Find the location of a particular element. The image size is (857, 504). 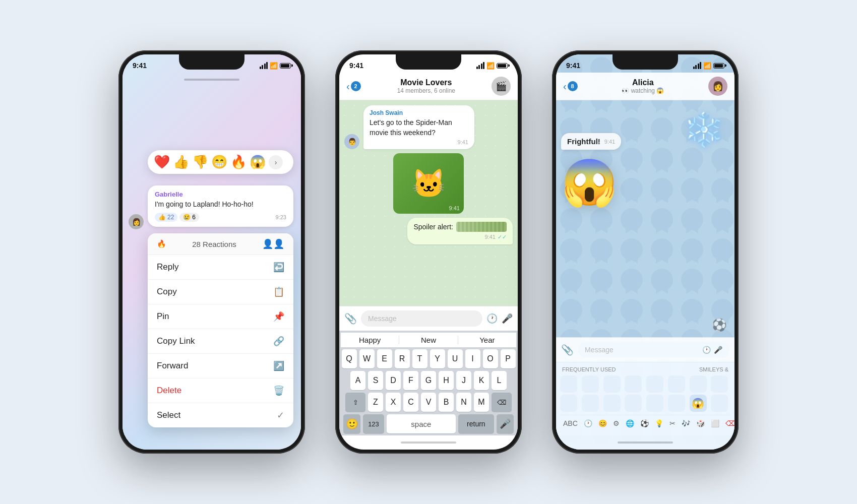

context-copylink: Copy Link 🔗 is located at coordinates (221, 342).